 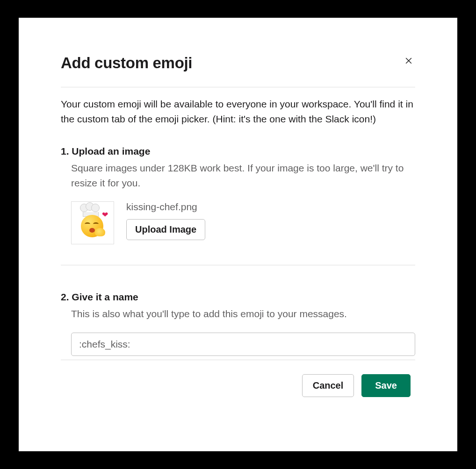 What do you see at coordinates (328, 386) in the screenshot?
I see `cancel-button: Cancel` at bounding box center [328, 386].